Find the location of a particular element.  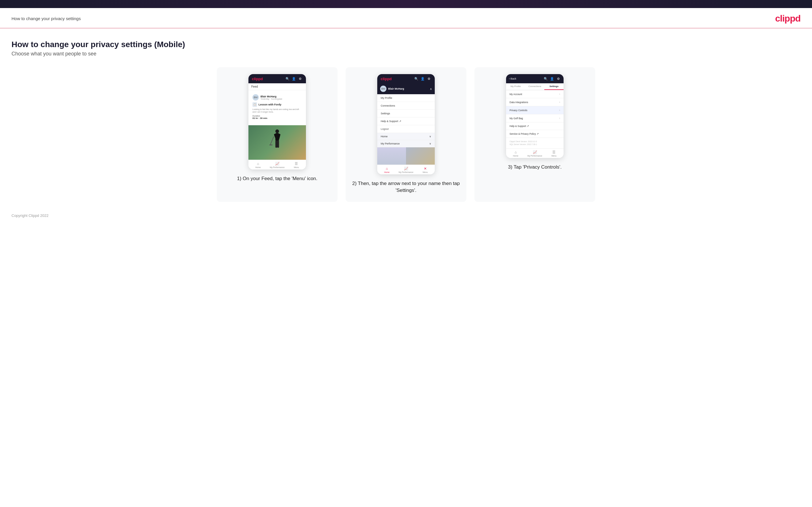

chevron-right-icon-2: › is located at coordinates (560, 102).